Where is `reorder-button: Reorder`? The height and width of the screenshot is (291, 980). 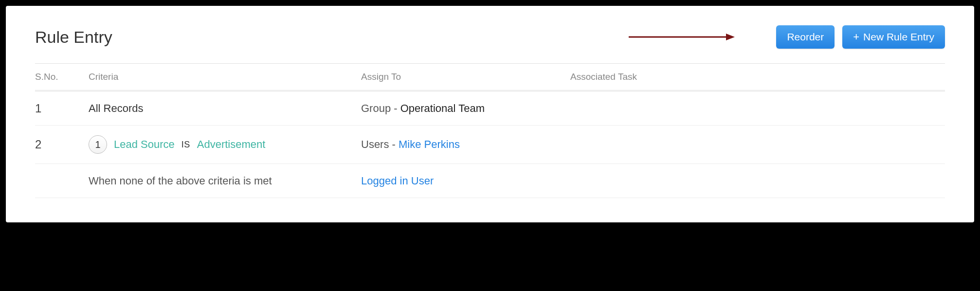
reorder-button: Reorder is located at coordinates (805, 37).